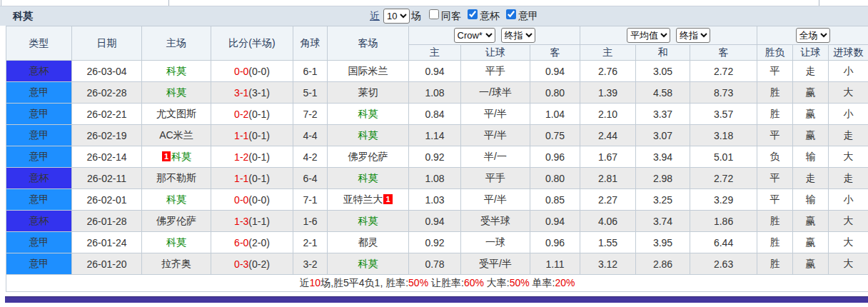 This screenshot has height=307, width=868. What do you see at coordinates (437, 93) in the screenshot?
I see `match-row: 意甲26-02-28科莫3-1(3-1)5-1莱切1.08一/球半0.801.3…` at bounding box center [437, 93].